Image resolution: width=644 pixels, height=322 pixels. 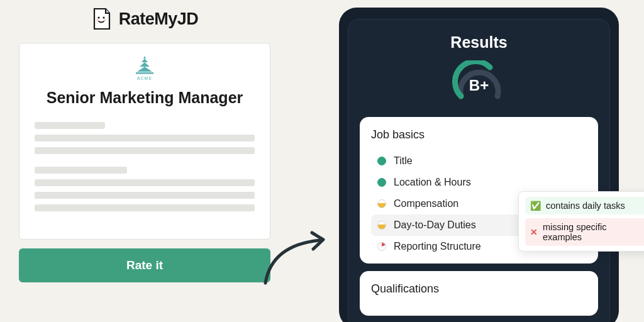 What do you see at coordinates (536, 206) in the screenshot?
I see `check-icon: ✅` at bounding box center [536, 206].